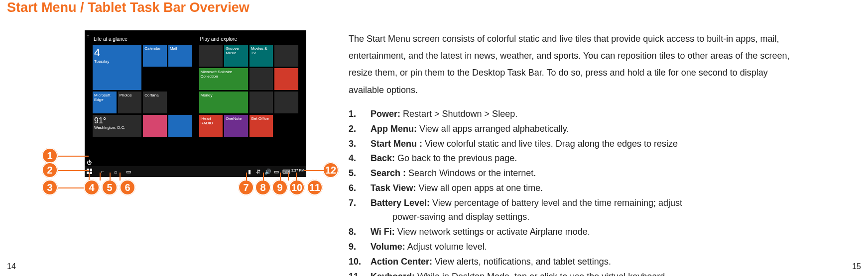 The width and height of the screenshot is (868, 276). Describe the element at coordinates (267, 172) in the screenshot. I see `volume-icon: 🔊` at that location.